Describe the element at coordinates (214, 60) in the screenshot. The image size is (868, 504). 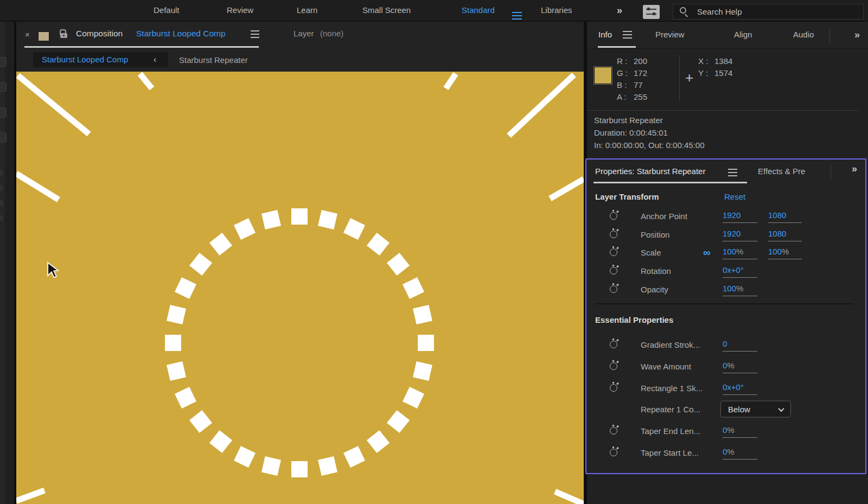
I see `breadcrumb-layer-label: Starburst Repeater` at that location.